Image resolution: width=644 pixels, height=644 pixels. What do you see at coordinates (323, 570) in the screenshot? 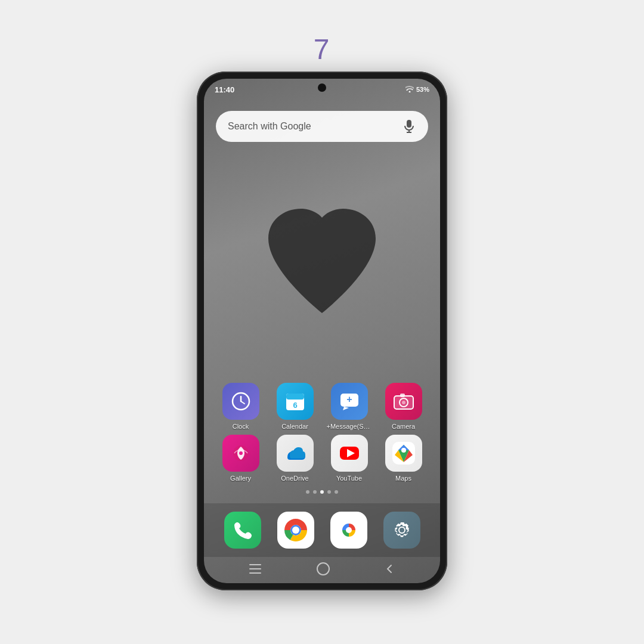
I see `home-button` at bounding box center [323, 570].